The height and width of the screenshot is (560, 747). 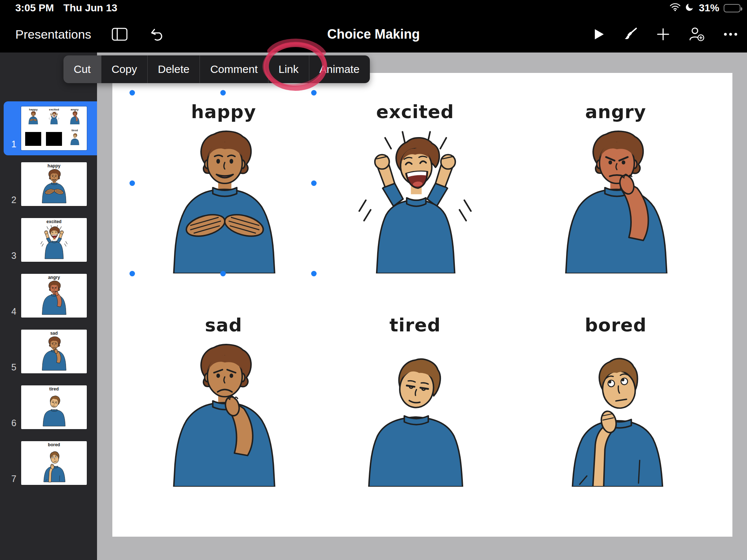 What do you see at coordinates (158, 34) in the screenshot?
I see `undo-icon` at bounding box center [158, 34].